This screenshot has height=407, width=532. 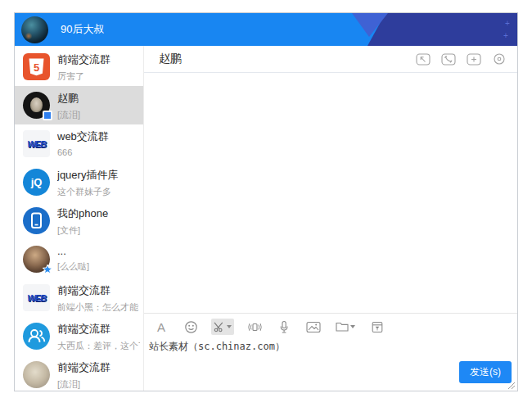 I want to click on folder-icon, so click(x=342, y=327).